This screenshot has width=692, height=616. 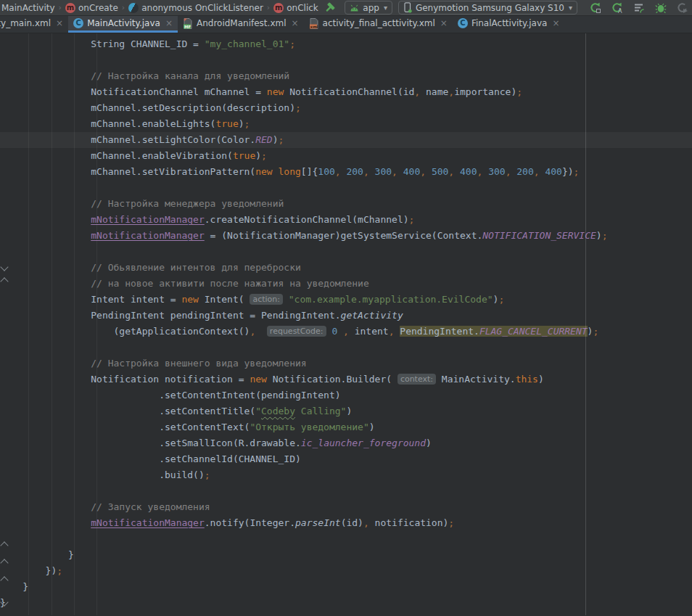 What do you see at coordinates (329, 8) in the screenshot?
I see `build-button` at bounding box center [329, 8].